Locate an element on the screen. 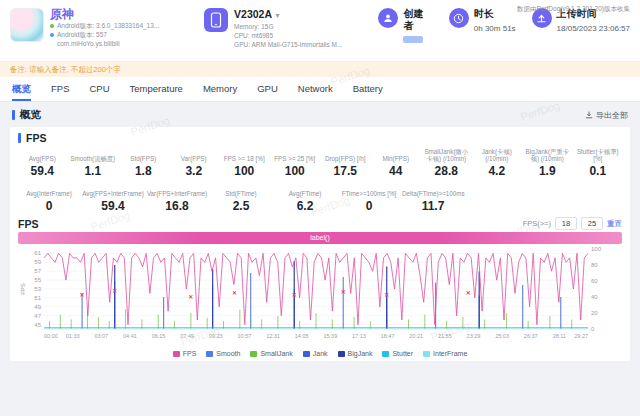 This screenshot has width=640, height=416. metric-cell: SmallJank(微小卡顿) (/10min)28.8 is located at coordinates (446, 162).